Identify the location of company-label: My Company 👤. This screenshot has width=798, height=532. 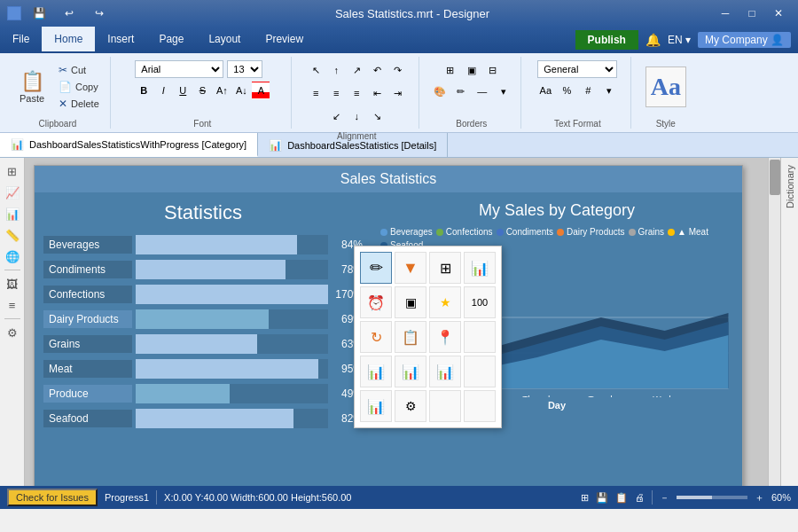
(745, 40).